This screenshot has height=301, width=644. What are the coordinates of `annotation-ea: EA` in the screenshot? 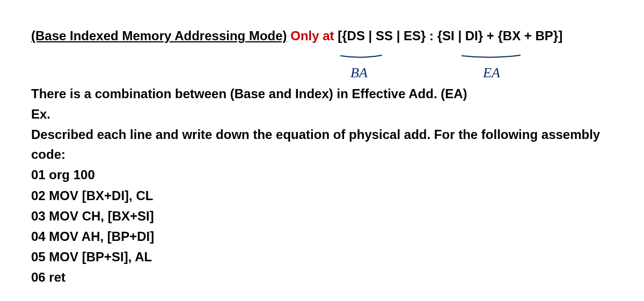 It's located at (492, 73).